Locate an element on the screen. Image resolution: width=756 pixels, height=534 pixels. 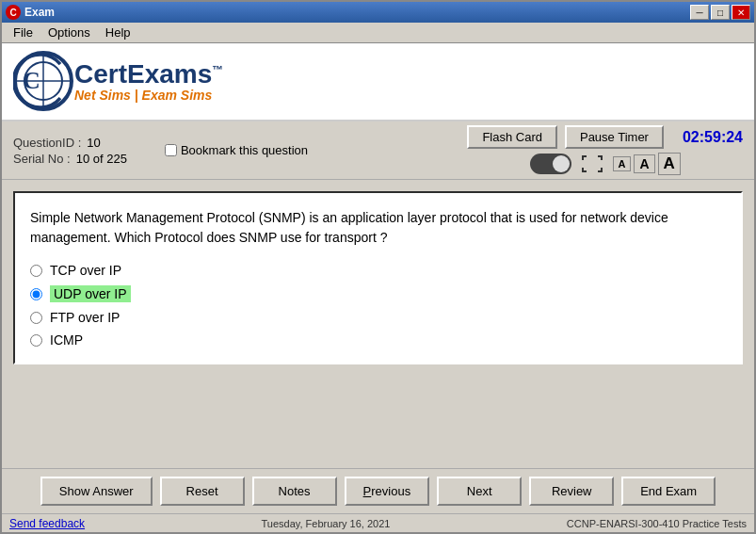
minimize-button: ─ is located at coordinates (700, 12).